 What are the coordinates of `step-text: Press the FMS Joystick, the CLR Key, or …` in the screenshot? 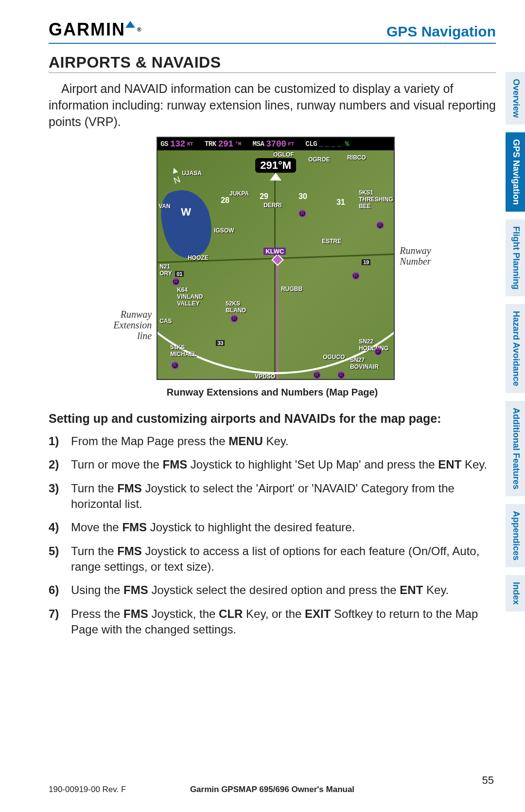 It's located at (283, 622).